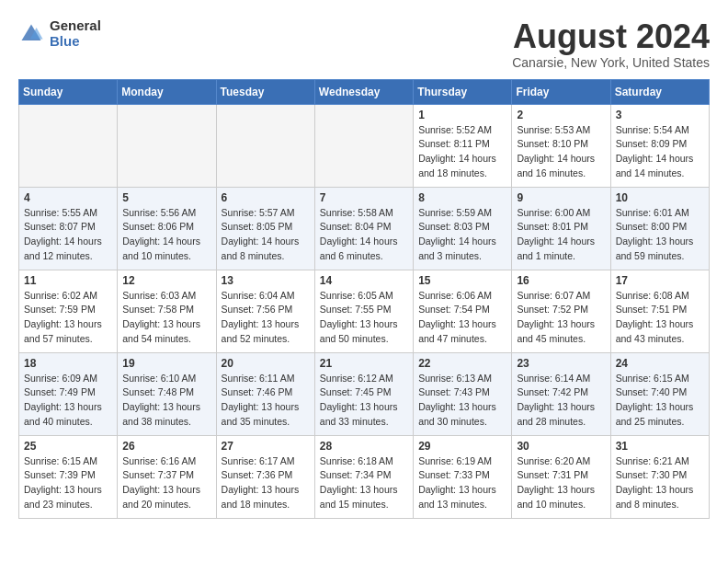 This screenshot has width=728, height=563. I want to click on calendar-cell: 14Sunrise: 6:05 AMSunset: 7:55 PMDayligh…, so click(364, 311).